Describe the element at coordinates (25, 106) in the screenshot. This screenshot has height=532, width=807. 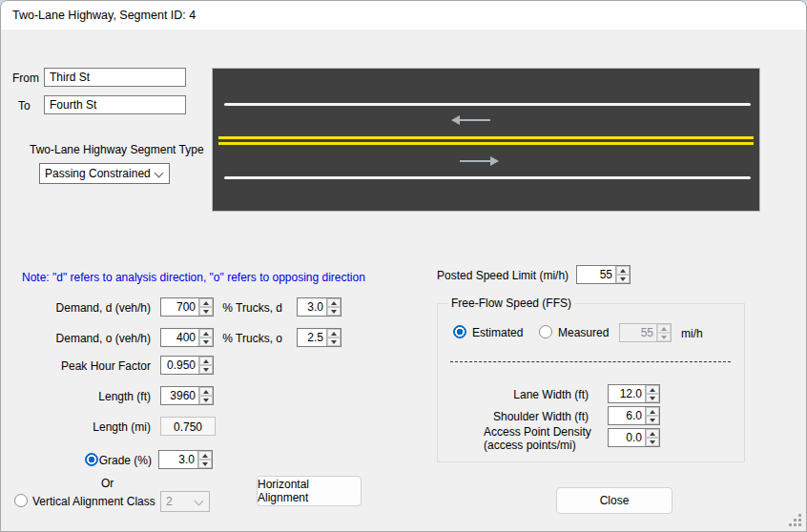
I see `to-label: To` at that location.